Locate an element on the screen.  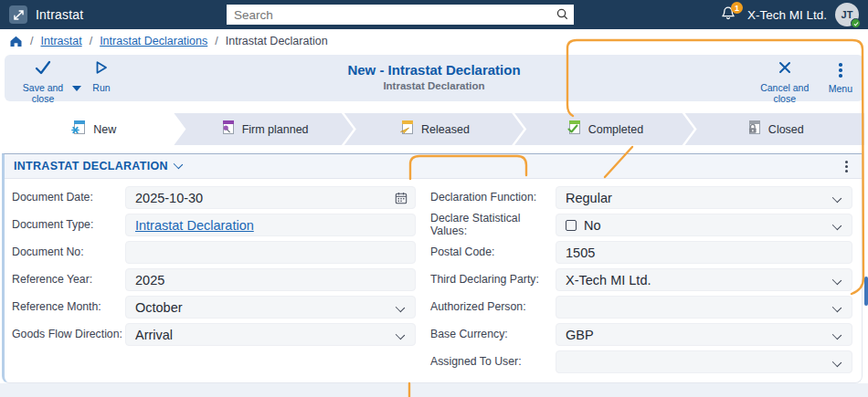
pin-document-icon is located at coordinates (228, 130).